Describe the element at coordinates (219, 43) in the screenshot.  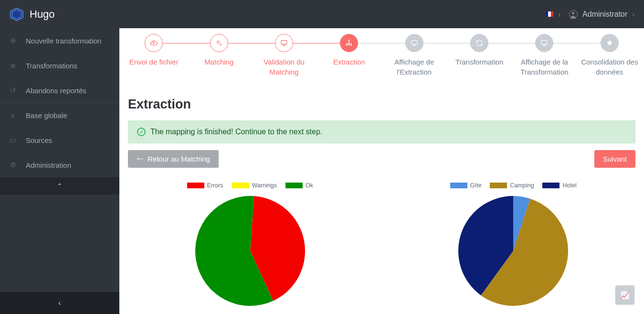
I see `cogs-icon` at that location.